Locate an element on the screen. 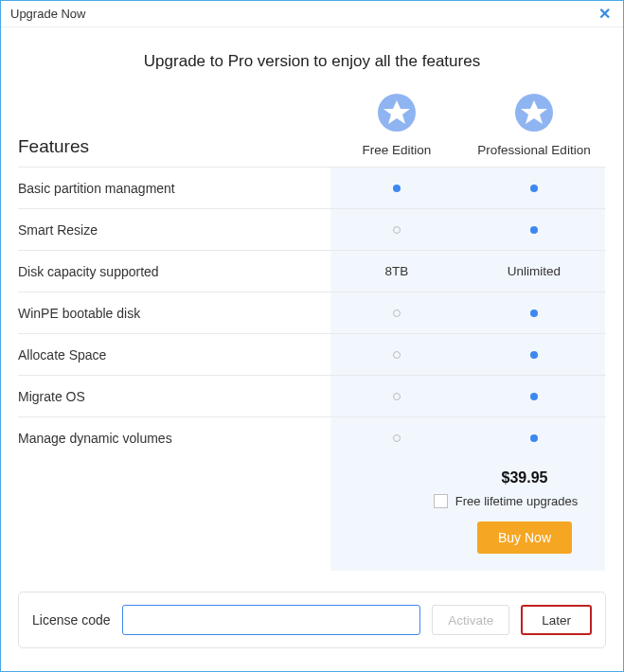 This screenshot has height=672, width=624. table-header: Features Free Edition Professional Editi… is located at coordinates (312, 131).